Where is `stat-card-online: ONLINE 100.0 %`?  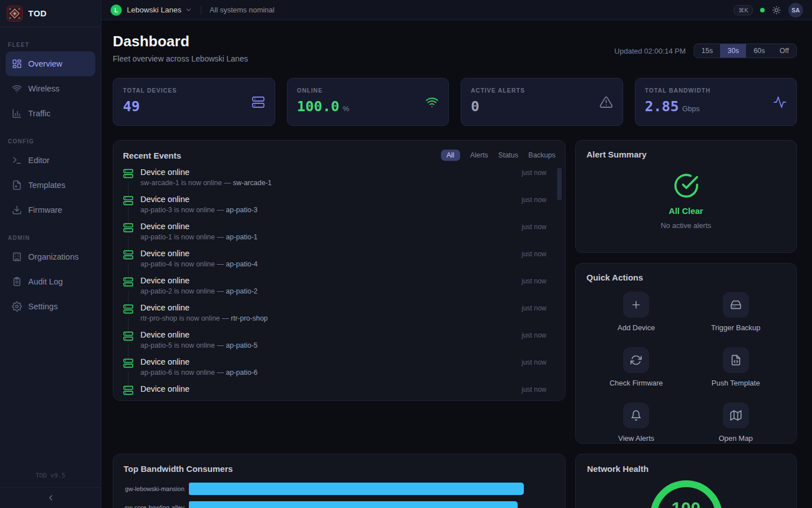 stat-card-online: ONLINE 100.0 % is located at coordinates (368, 102).